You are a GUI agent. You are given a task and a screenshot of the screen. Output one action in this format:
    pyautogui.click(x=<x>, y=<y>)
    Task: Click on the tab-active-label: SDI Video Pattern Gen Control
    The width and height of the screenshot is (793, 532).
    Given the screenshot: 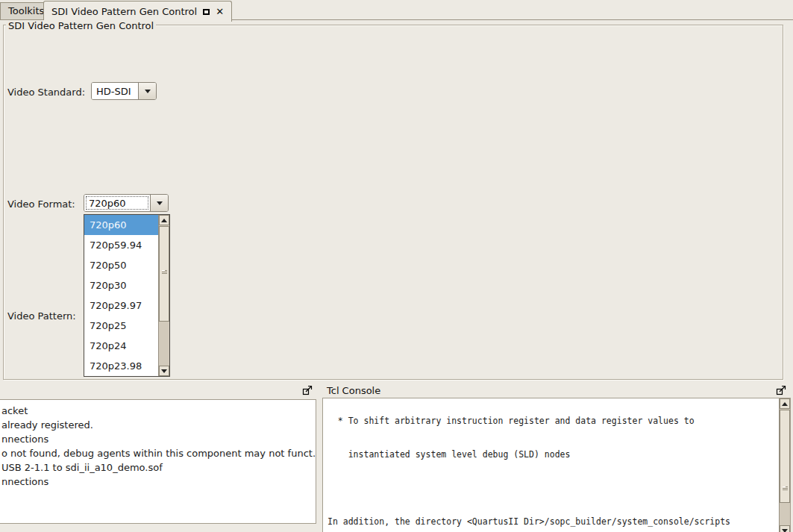 What is the action you would take?
    pyautogui.click(x=124, y=12)
    